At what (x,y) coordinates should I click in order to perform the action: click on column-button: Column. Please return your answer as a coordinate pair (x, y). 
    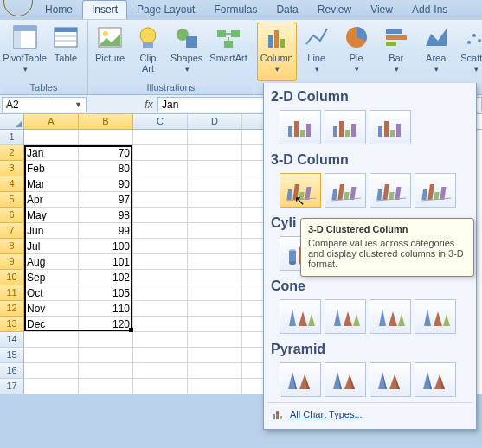
    Looking at the image, I should click on (277, 52).